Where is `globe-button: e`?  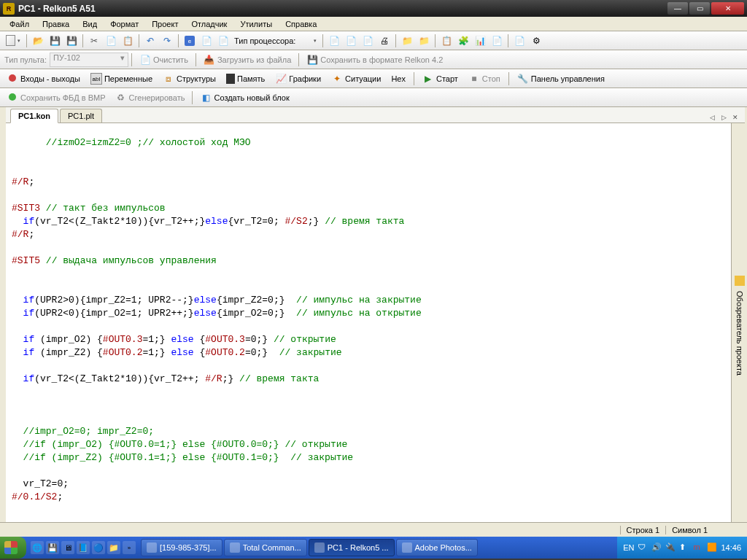 globe-button: e is located at coordinates (190, 41).